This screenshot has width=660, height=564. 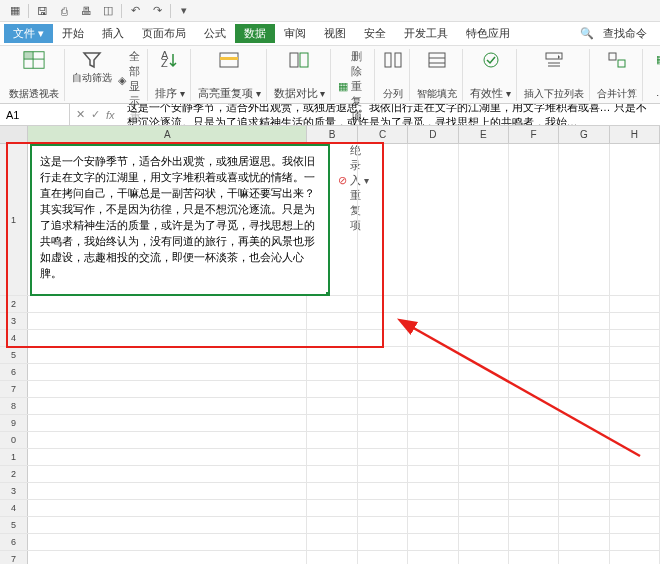 What do you see at coordinates (635, 134) in the screenshot?
I see `col-header-H: H` at bounding box center [635, 134].